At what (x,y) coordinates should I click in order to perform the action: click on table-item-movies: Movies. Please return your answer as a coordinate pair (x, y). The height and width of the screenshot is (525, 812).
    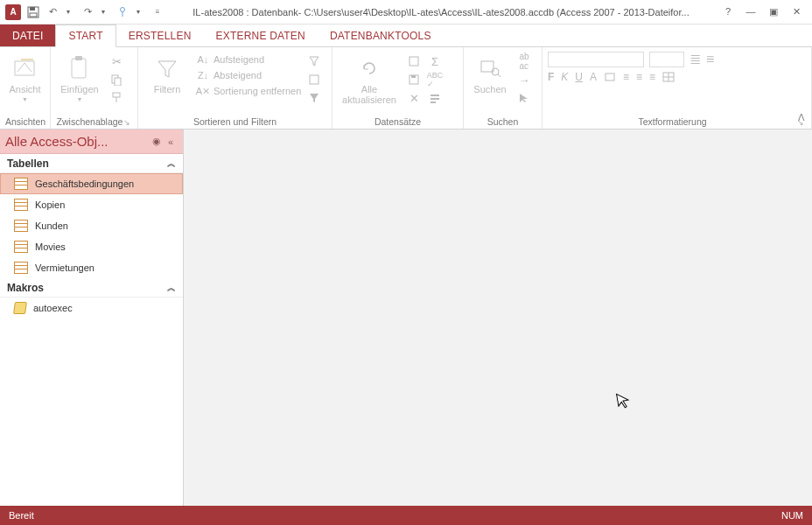
    Looking at the image, I should click on (91, 247).